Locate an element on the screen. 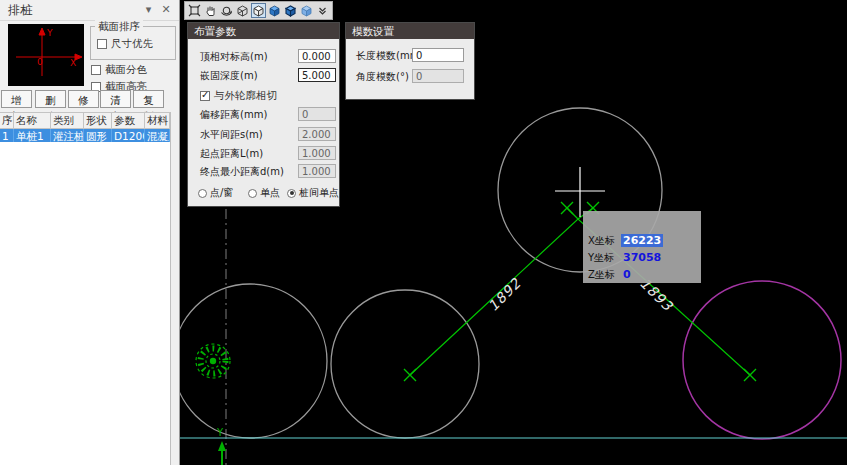 Image resolution: width=847 pixels, height=465 pixels. table-empty-area is located at coordinates (86, 304).